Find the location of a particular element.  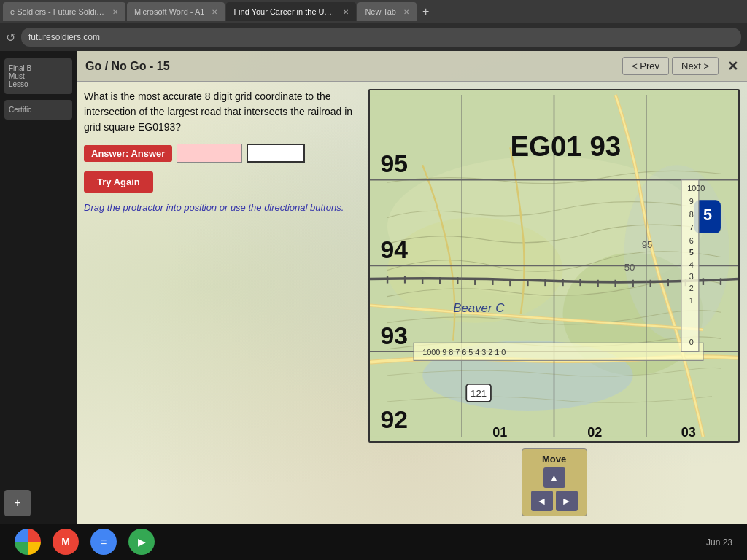

browser-bar: e Soldiers - Future Soldiers ✕ Microsoft… is located at coordinates (374, 26).